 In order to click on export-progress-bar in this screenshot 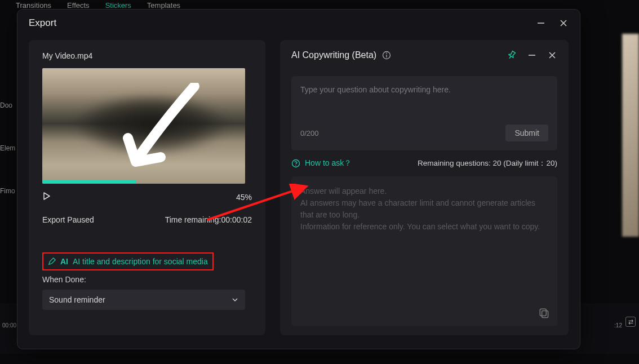, I will do `click(89, 182)`.